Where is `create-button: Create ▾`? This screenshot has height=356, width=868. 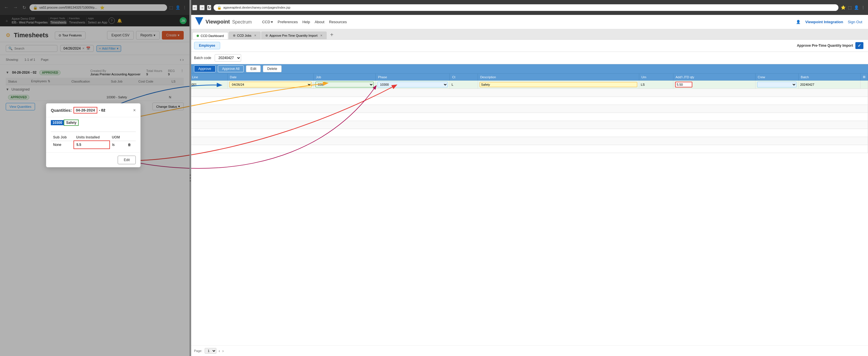 create-button: Create ▾ is located at coordinates (173, 35).